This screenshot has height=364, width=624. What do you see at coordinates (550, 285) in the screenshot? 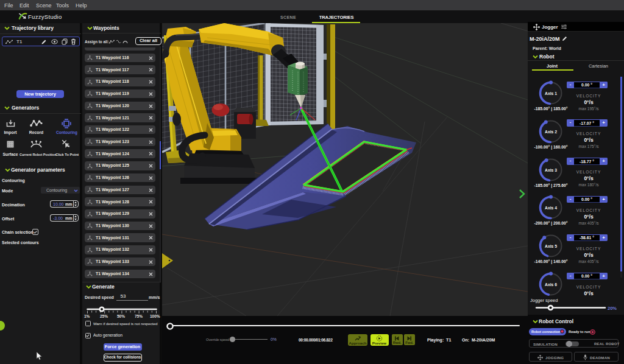
I see `svg-text: Axis 6` at bounding box center [550, 285].